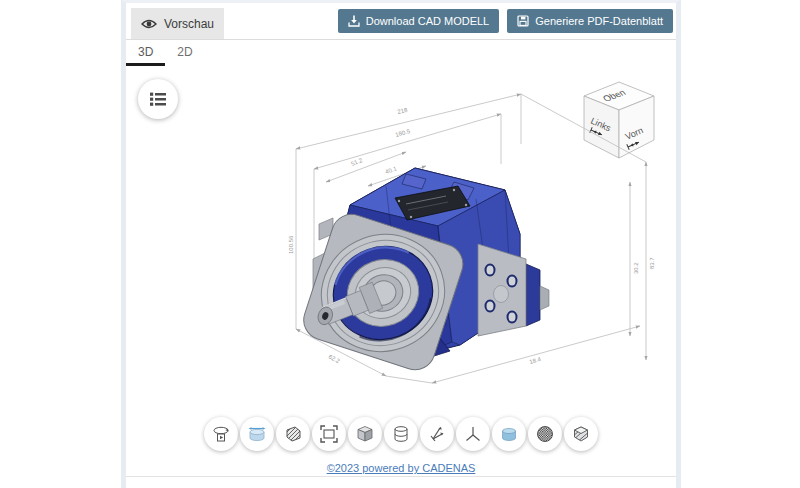 This screenshot has width=800, height=488. I want to click on generate-pdf-button: Generiere PDF-Datenblatt, so click(590, 21).